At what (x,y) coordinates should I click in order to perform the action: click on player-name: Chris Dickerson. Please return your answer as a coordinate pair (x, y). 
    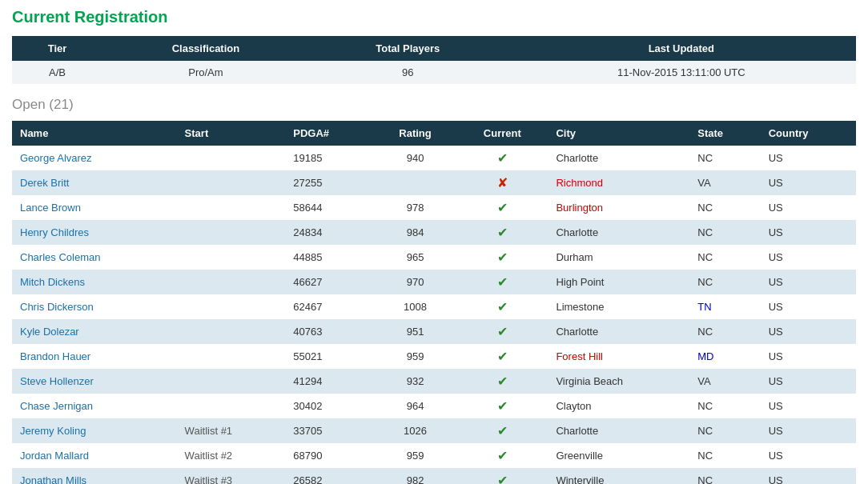
    Looking at the image, I should click on (94, 307).